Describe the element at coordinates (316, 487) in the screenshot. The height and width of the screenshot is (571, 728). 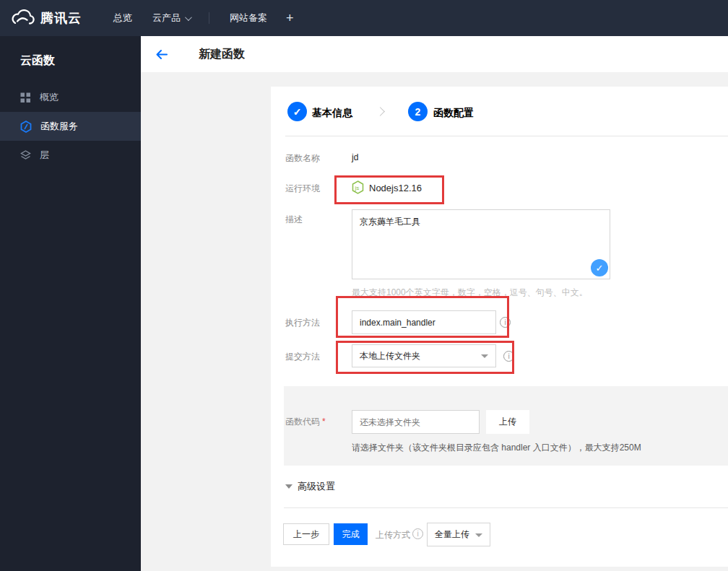
I see `advanced-settings-label: 高级设置` at that location.